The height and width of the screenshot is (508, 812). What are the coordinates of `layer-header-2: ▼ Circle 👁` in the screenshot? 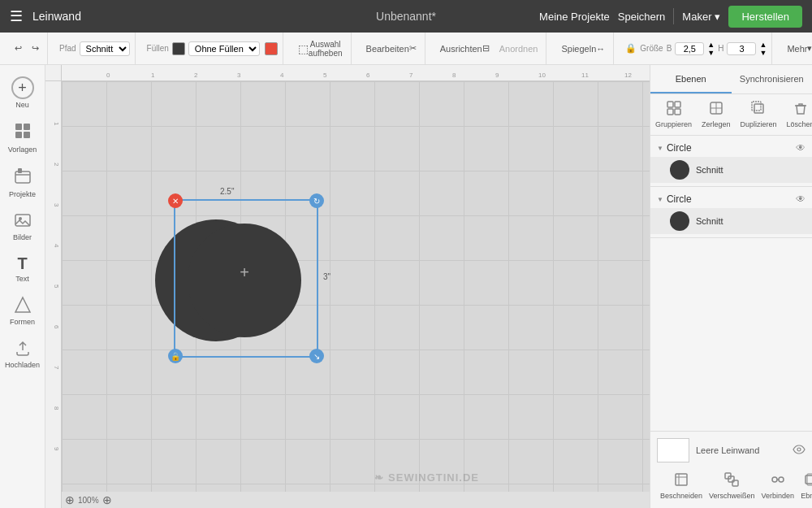 It's located at (731, 199).